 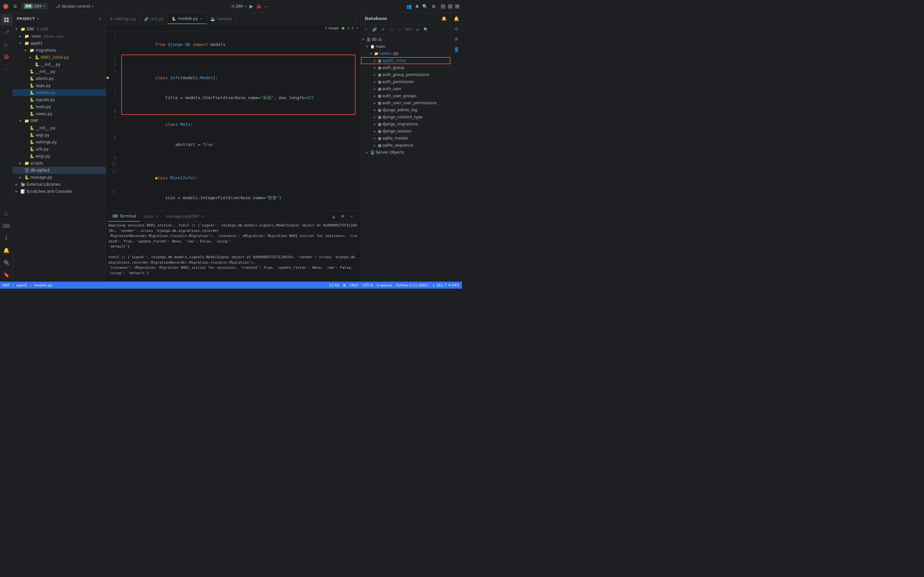 I want to click on db-connect-button: 🔗, so click(x=374, y=29).